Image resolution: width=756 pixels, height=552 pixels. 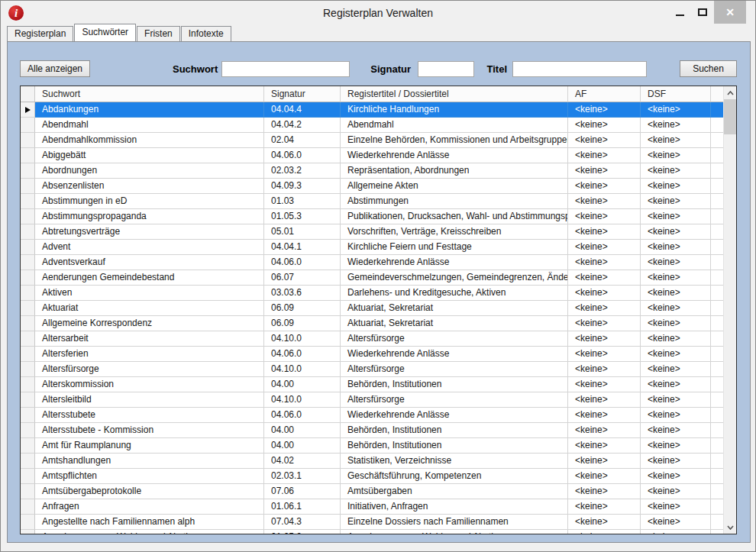 I want to click on table-row: Abordnungen 02.03.2 Repräsentation, Abor…, so click(x=372, y=171).